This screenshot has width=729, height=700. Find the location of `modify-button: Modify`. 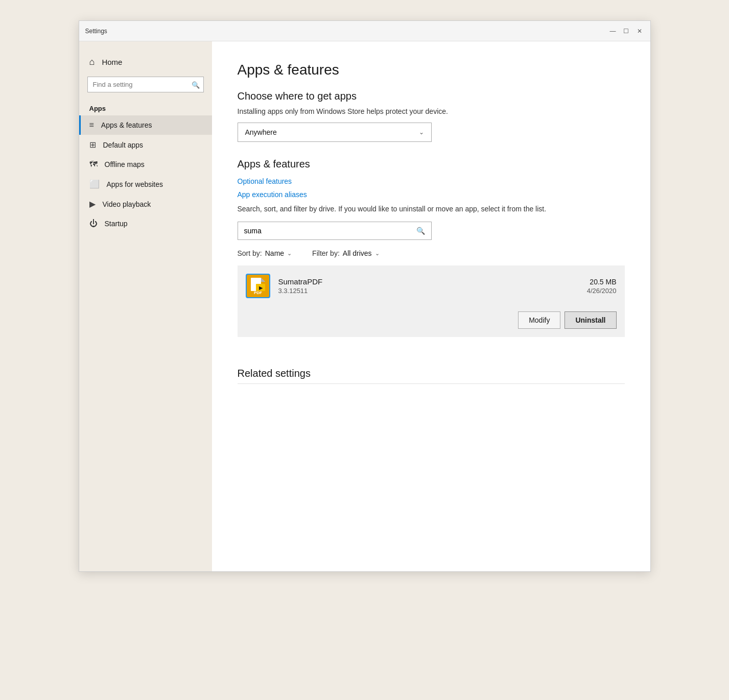

modify-button: Modify is located at coordinates (539, 320).